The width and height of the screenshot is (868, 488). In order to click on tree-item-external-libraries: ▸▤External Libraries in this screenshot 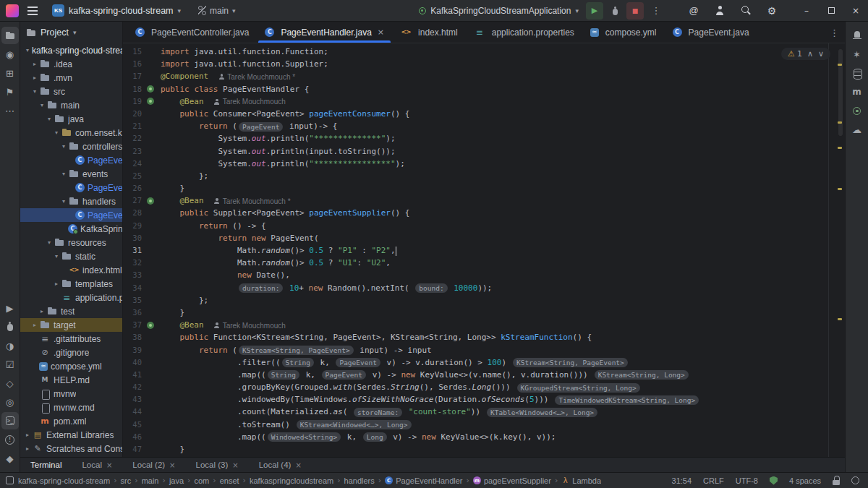, I will do `click(71, 435)`.